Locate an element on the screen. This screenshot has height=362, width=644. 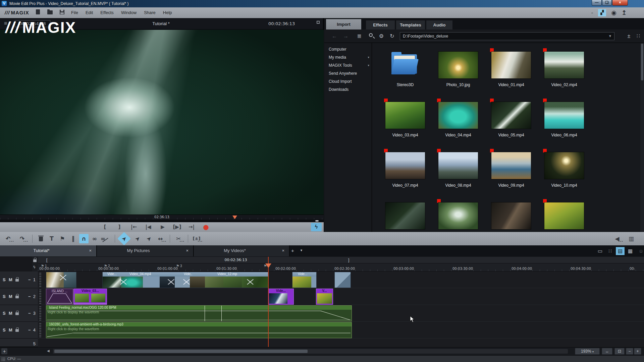
lock-icon is located at coordinates (35, 261).